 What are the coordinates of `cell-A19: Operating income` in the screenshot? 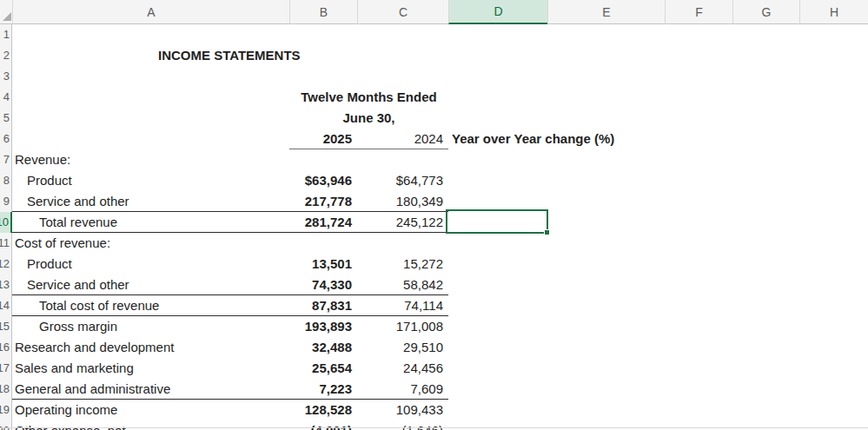 It's located at (66, 410).